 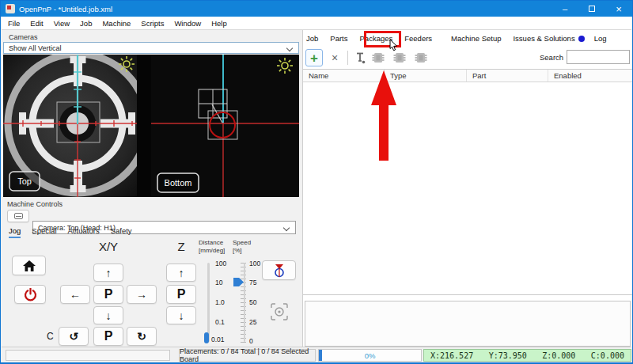 What do you see at coordinates (426, 76) in the screenshot?
I see `column-header-type: Type` at bounding box center [426, 76].